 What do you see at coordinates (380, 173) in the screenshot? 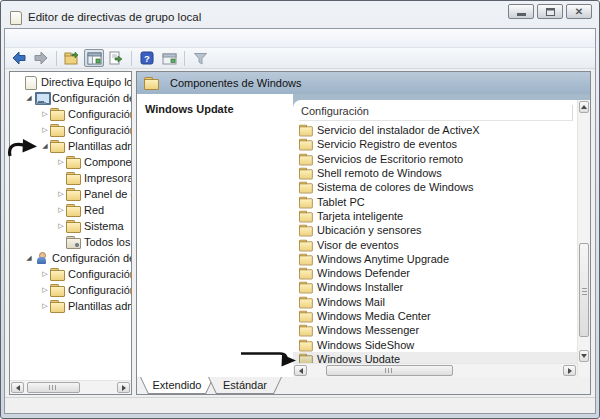
I see `list-item-label: Shell remoto de Windows` at bounding box center [380, 173].